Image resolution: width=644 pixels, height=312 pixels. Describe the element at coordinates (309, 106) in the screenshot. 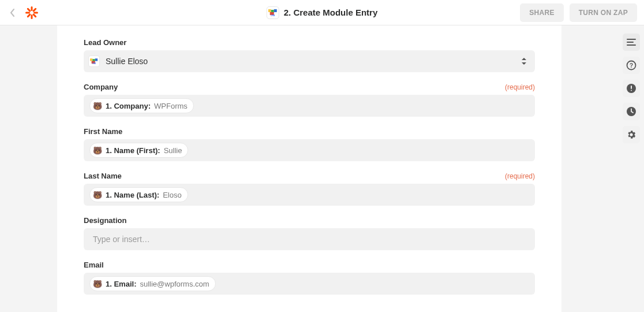

I see `company-input: 🐻 1. Company: WPForms` at that location.